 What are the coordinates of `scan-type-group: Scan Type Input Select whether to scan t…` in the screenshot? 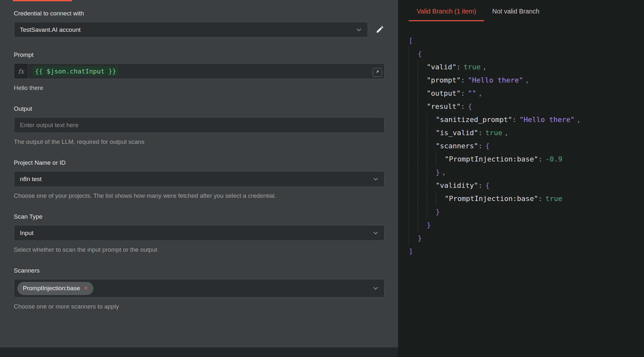 It's located at (199, 233).